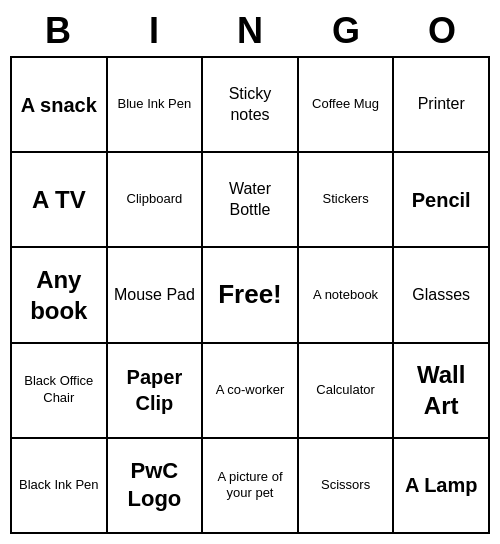  What do you see at coordinates (251, 106) in the screenshot?
I see `bingo-cell-2: Sticky notes` at bounding box center [251, 106].